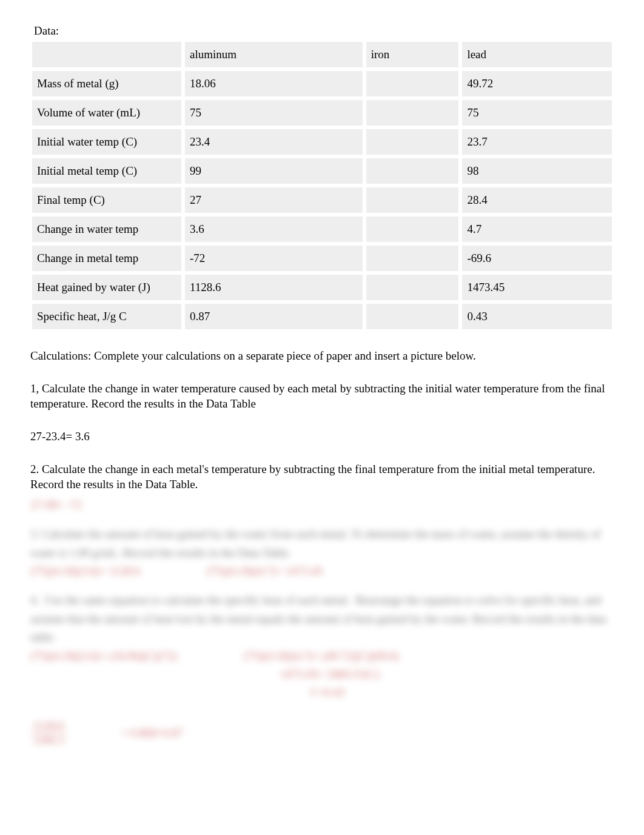 The image size is (644, 835). I want to click on header-aluminum: aluminum, so click(274, 55).